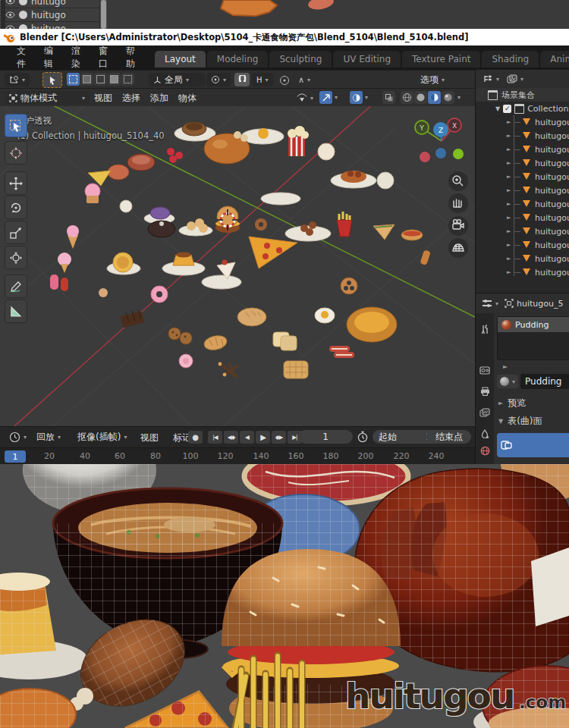  What do you see at coordinates (159, 294) in the screenshot?
I see `food-pink-donut` at bounding box center [159, 294].